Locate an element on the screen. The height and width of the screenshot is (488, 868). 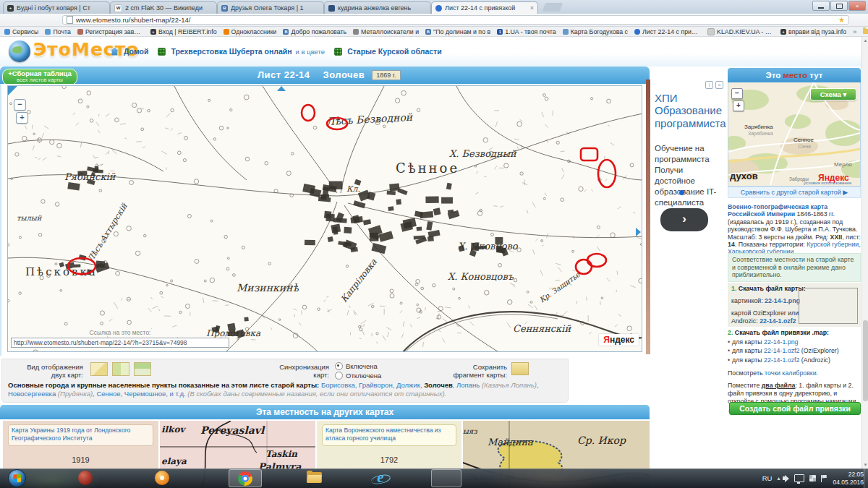
start-button is located at coordinates (17, 479).